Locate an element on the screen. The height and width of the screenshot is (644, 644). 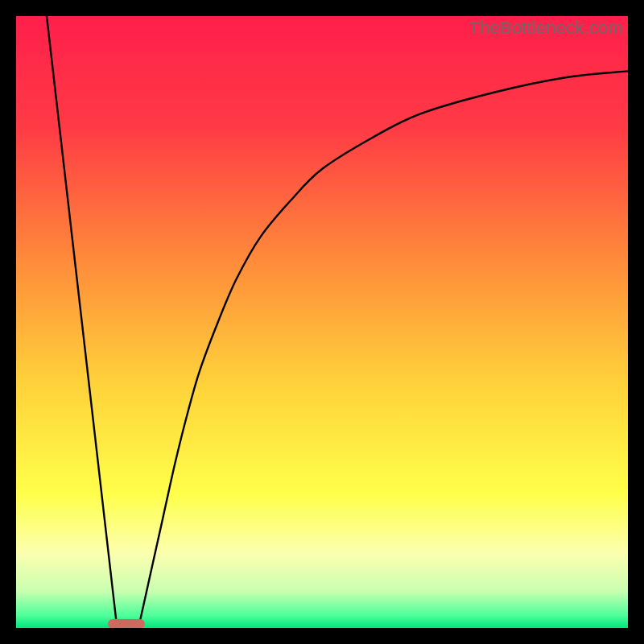
optimal-marker-pill is located at coordinates (126, 623).